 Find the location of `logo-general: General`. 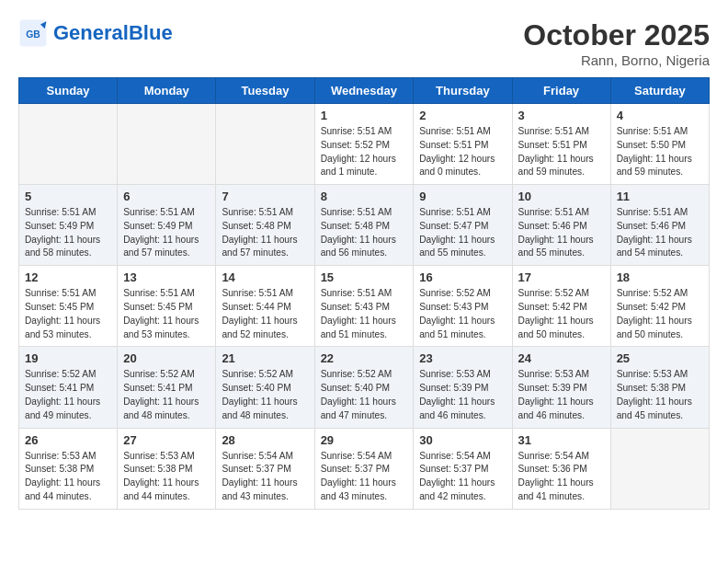

logo-general: General is located at coordinates (91, 33).